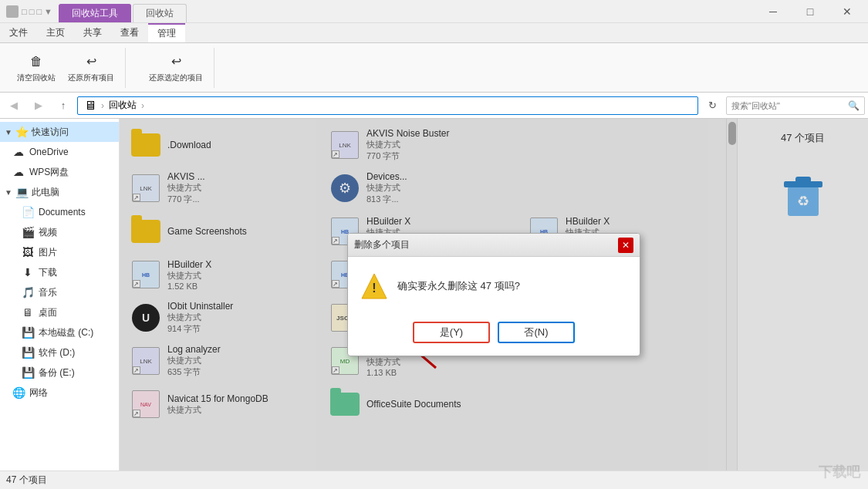 The width and height of the screenshot is (868, 489). I want to click on dialog-title: 删除多个项目, so click(382, 245).